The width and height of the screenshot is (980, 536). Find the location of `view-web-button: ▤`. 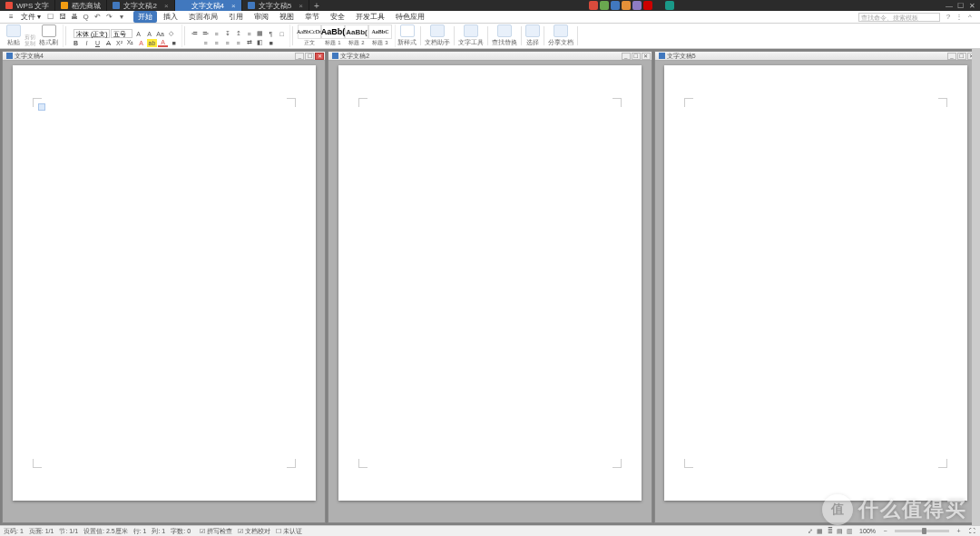

view-web-button: ▤ is located at coordinates (840, 531).